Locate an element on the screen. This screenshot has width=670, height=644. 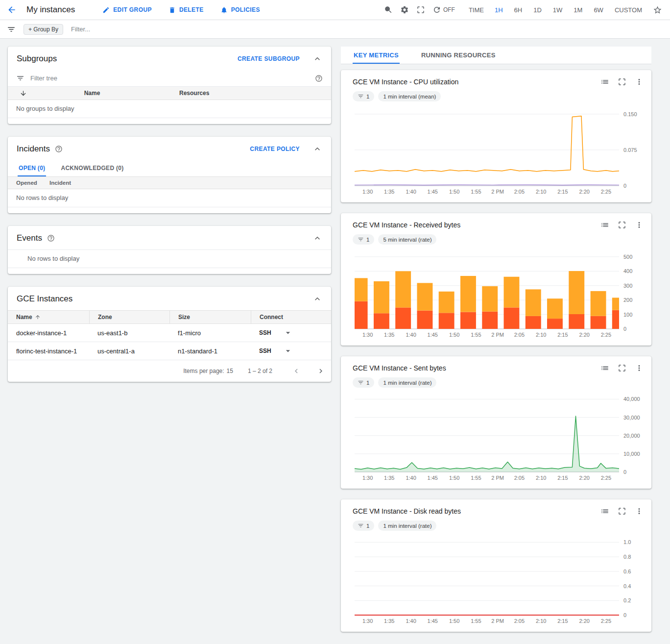
time-range-6h: 6H is located at coordinates (518, 10).